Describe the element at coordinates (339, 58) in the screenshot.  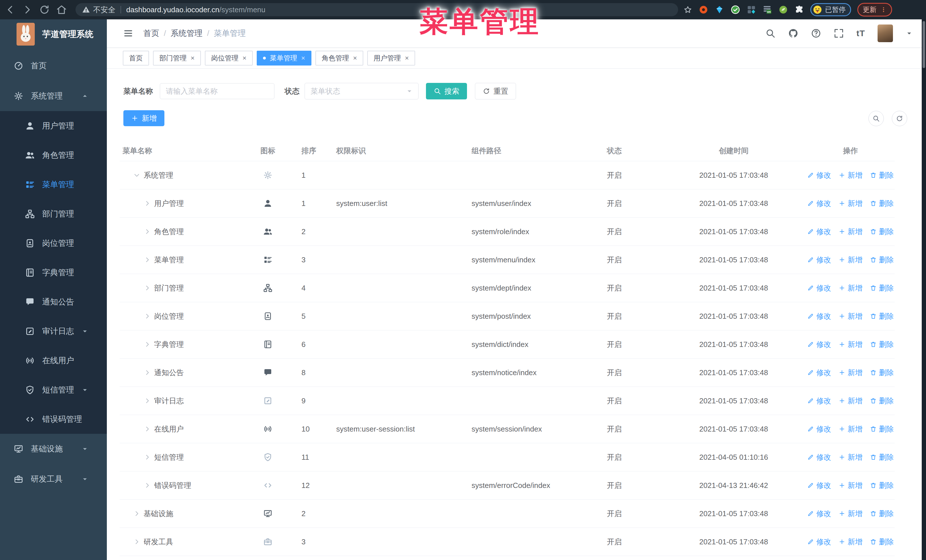
I see `tab-5: 角色管理×` at that location.